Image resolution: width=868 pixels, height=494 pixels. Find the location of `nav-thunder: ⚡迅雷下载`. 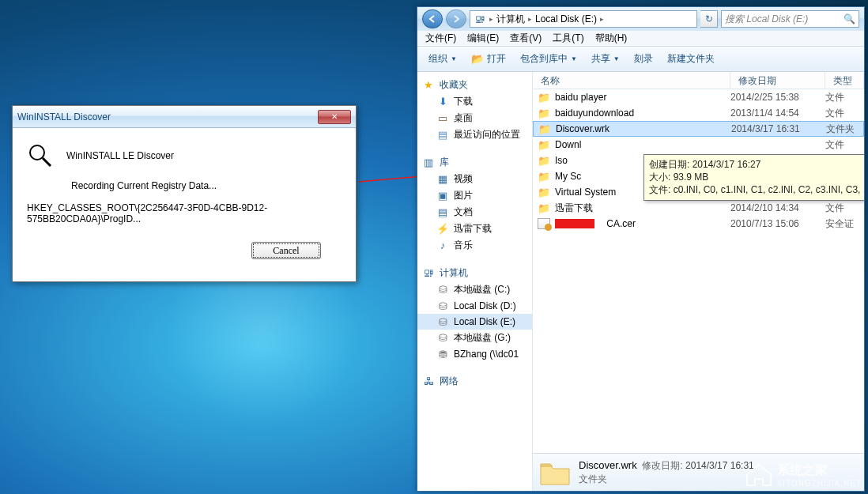

nav-thunder: ⚡迅雷下载 is located at coordinates (474, 229).